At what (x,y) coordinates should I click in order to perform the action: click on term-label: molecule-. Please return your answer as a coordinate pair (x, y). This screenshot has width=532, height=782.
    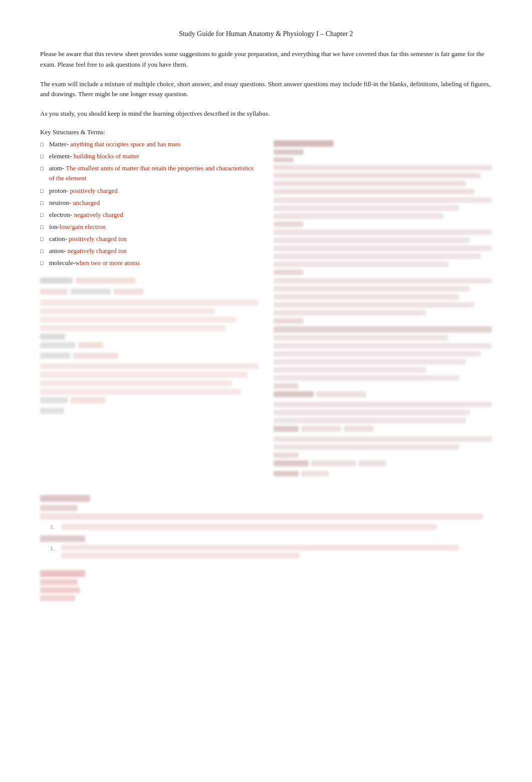
    Looking at the image, I should click on (62, 263).